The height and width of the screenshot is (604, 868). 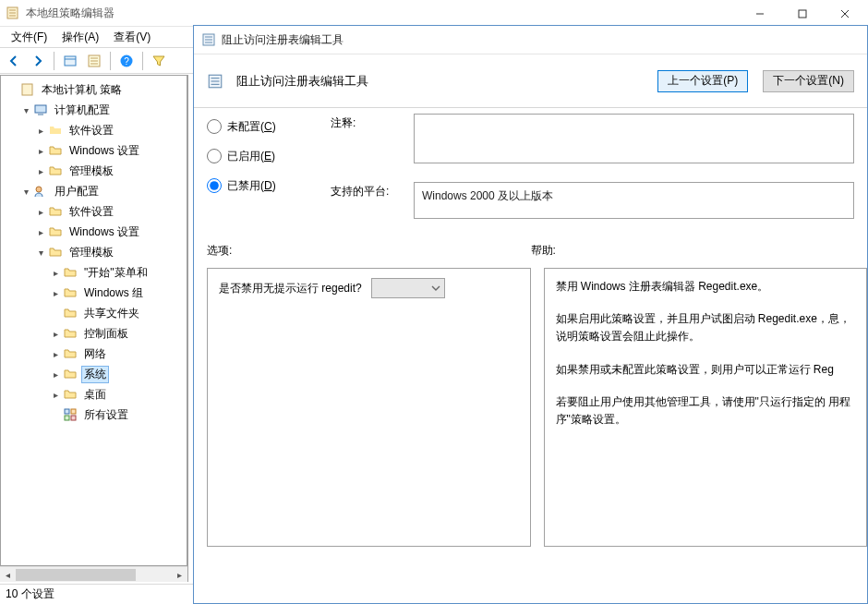 I want to click on tree-horizontal-scrollbar: ◂ ▸, so click(x=94, y=574).